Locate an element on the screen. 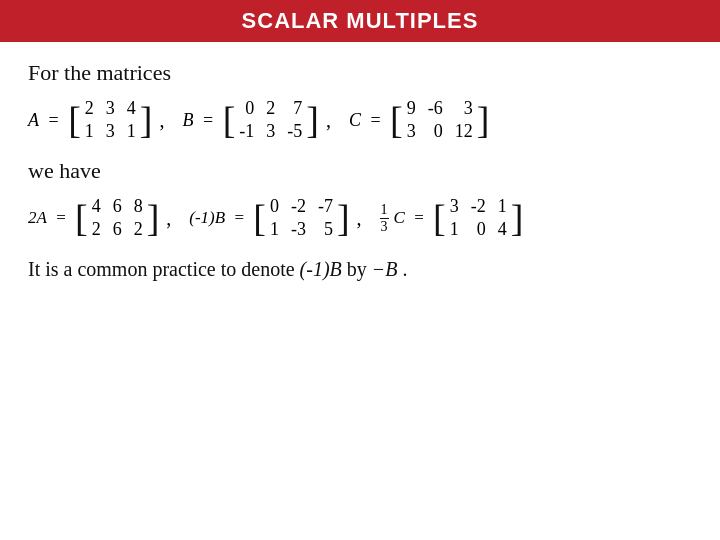 Image resolution: width=720 pixels, height=540 pixels. matrix-C-expr: C = [ 9-63 3012 ] is located at coordinates (419, 120).